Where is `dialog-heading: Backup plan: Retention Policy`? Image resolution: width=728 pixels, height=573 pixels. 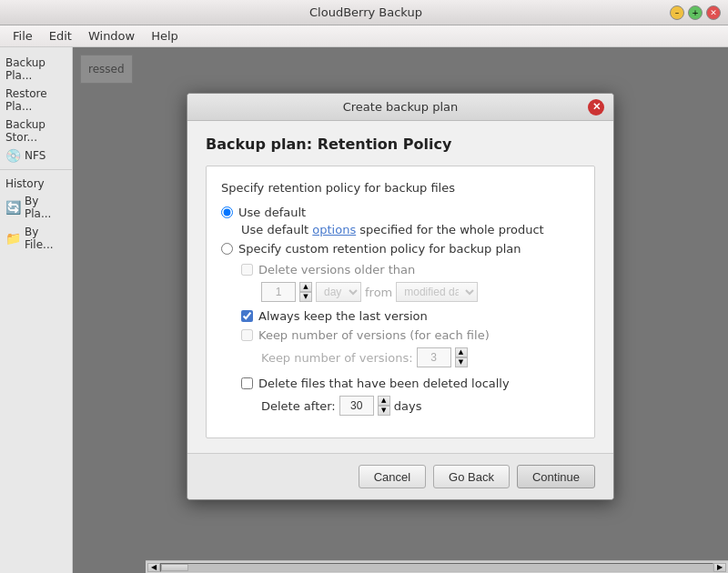 dialog-heading: Backup plan: Retention Policy is located at coordinates (400, 144).